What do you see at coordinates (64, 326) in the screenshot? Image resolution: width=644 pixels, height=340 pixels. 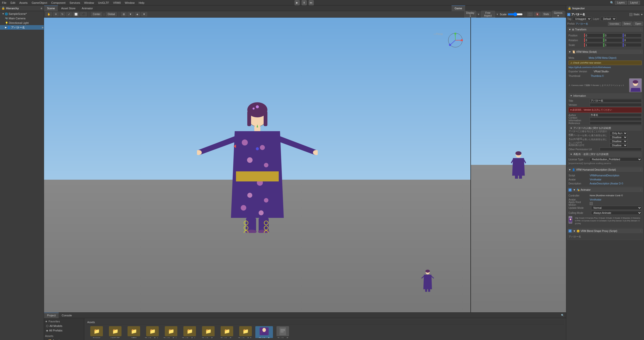 I see `sidebar-all-models: ⬡ All Models` at bounding box center [64, 326].